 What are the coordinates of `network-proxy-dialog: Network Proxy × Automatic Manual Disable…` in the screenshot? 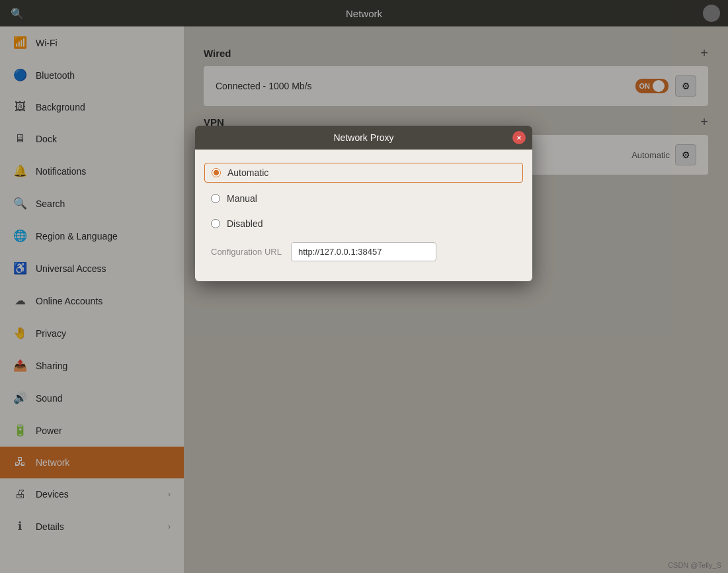 It's located at (364, 204).